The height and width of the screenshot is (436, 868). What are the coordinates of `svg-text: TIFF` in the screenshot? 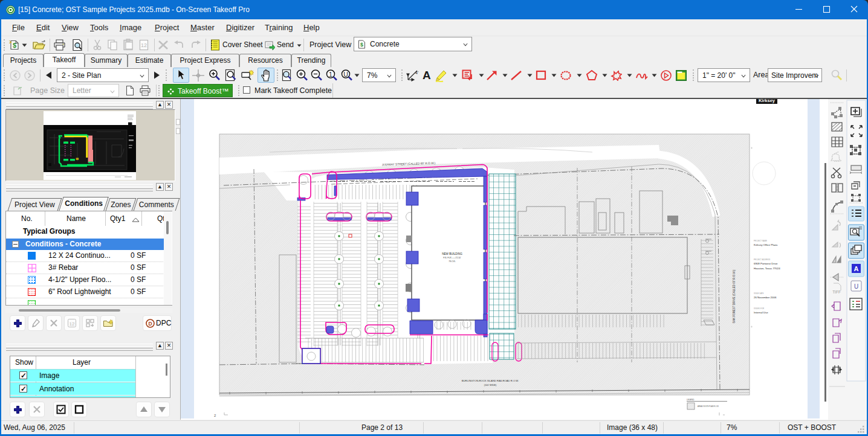 It's located at (837, 292).